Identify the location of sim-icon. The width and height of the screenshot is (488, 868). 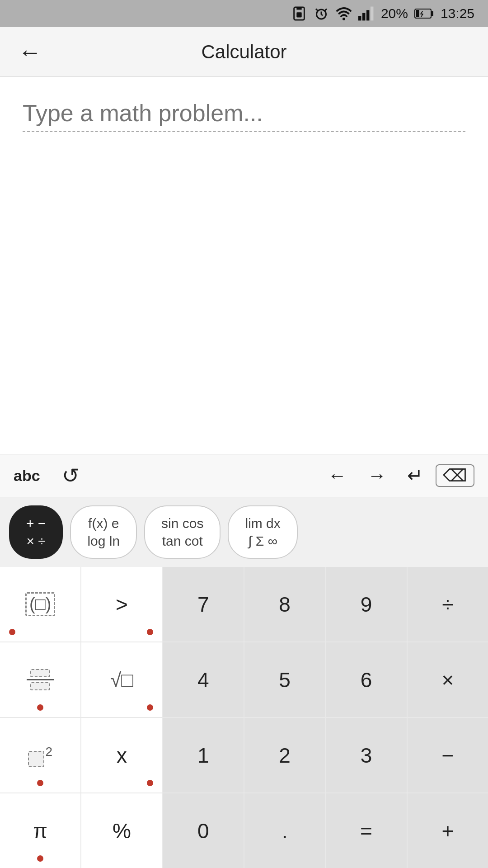
(299, 14).